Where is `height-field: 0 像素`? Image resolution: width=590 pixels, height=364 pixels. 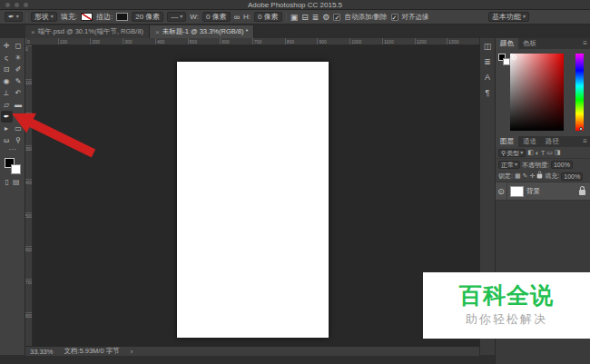
height-field: 0 像素 is located at coordinates (269, 16).